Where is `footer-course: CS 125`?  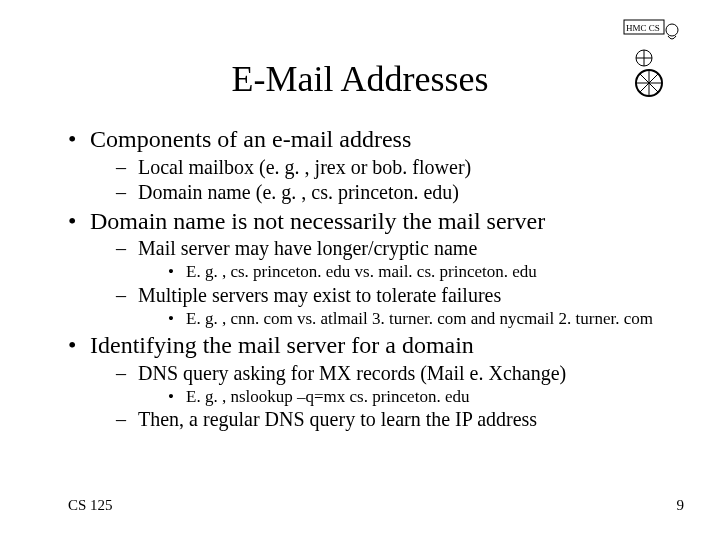 footer-course: CS 125 is located at coordinates (90, 506).